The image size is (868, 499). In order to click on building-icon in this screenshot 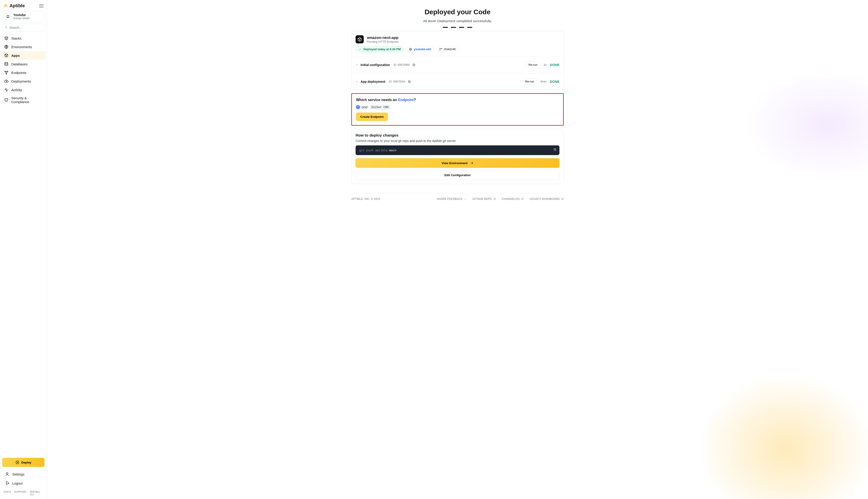, I will do `click(8, 16)`.